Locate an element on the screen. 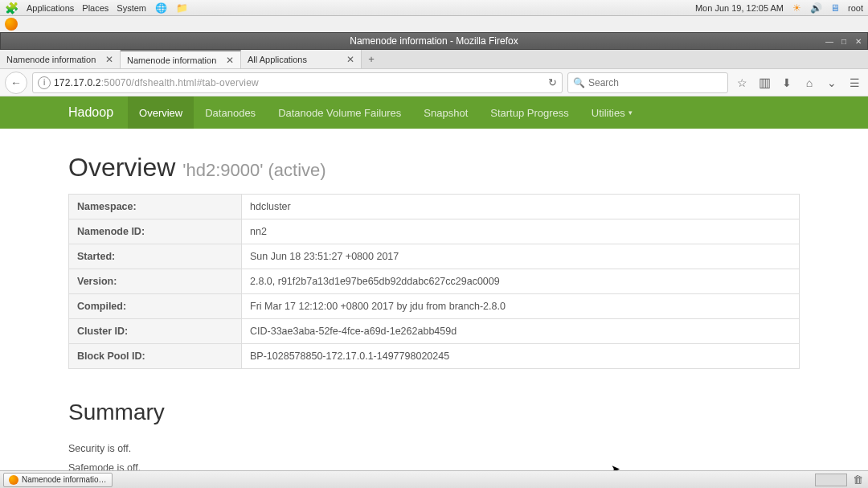 The image size is (868, 488). search-input is located at coordinates (656, 83).